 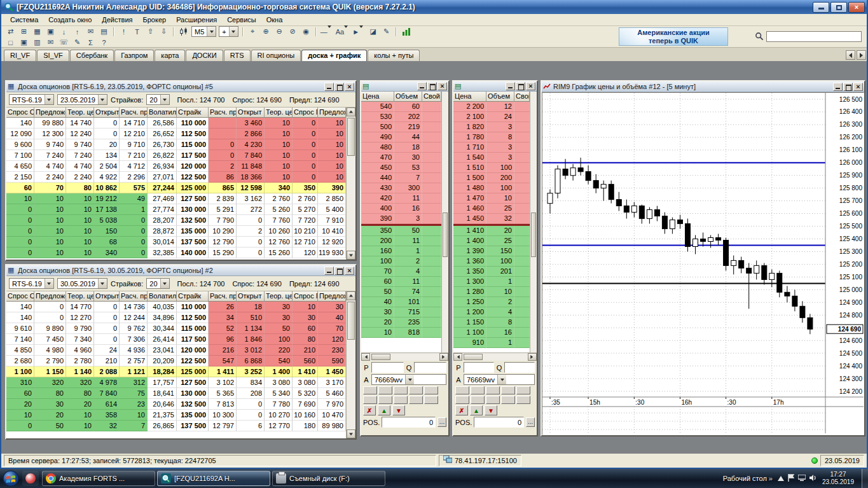 I want to click on price-cell: 1 450, so click(x=470, y=219).